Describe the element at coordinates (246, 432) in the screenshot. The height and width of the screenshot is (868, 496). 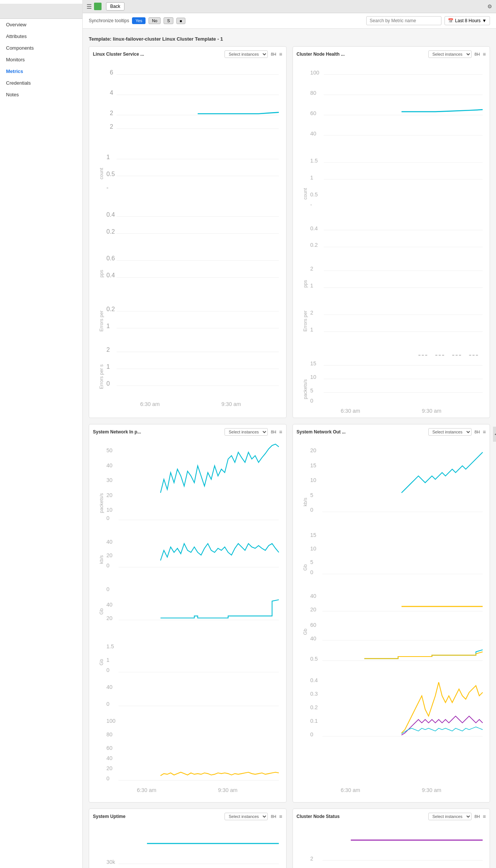
I see `network-in-instance-select: Select instances` at that location.